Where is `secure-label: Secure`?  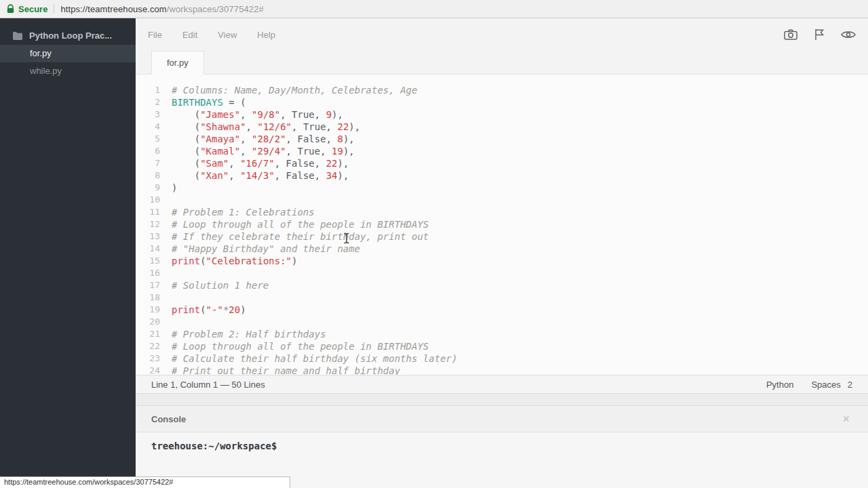 secure-label: Secure is located at coordinates (33, 9).